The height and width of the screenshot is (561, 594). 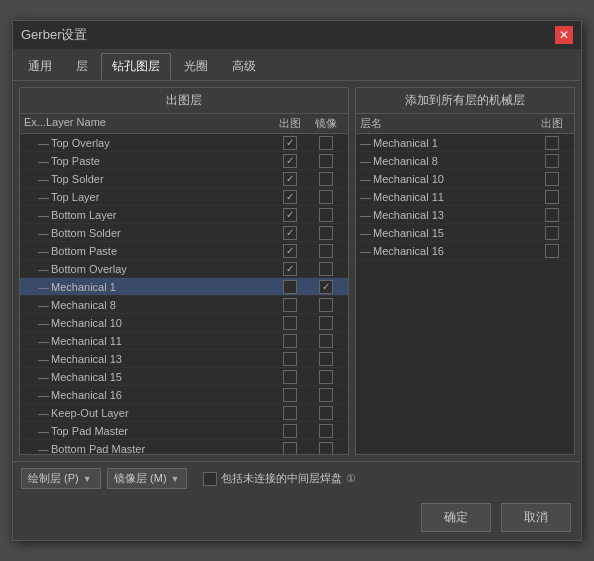 What do you see at coordinates (162, 413) in the screenshot?
I see `layer-name: Keep-Out Layer` at bounding box center [162, 413].